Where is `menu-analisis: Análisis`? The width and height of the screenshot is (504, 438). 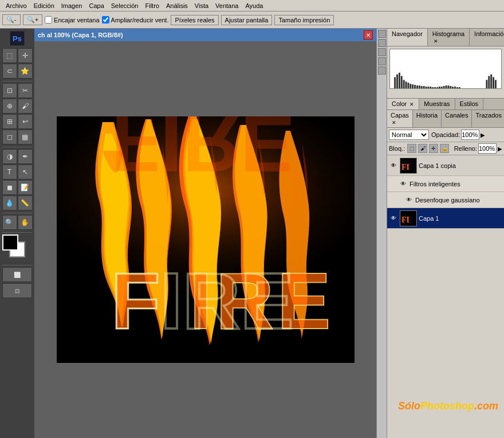
menu-analisis: Análisis is located at coordinates (177, 6).